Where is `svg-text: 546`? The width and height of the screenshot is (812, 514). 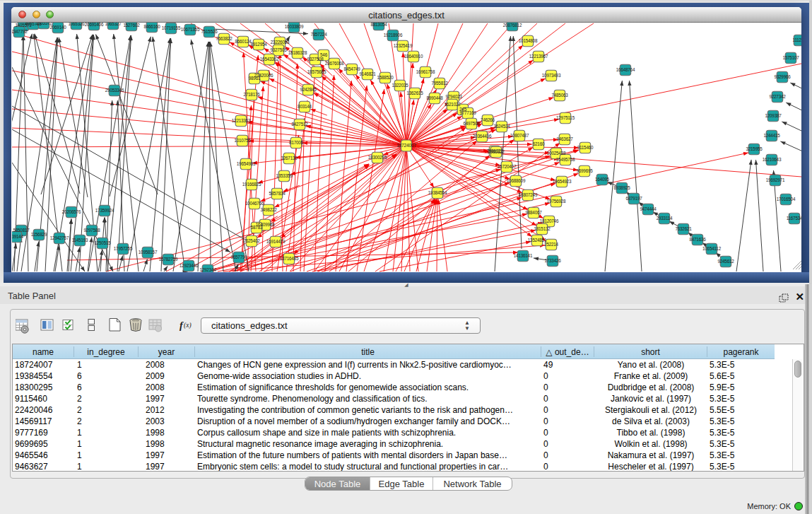 svg-text: 546 is located at coordinates (324, 55).